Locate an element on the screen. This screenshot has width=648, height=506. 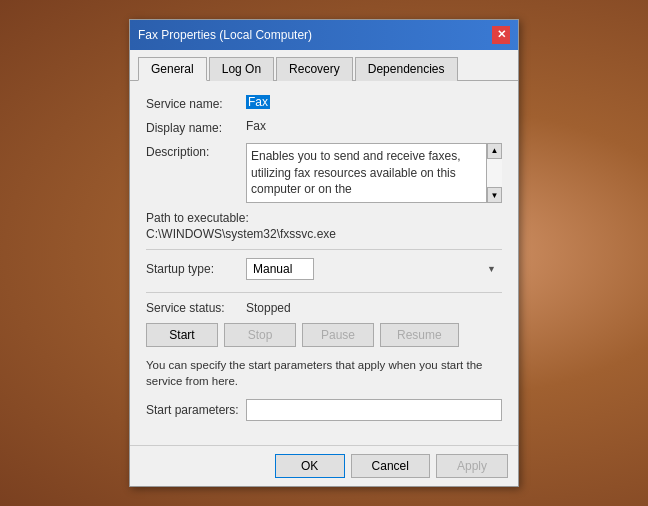
description-label: Description: is located at coordinates (196, 151).